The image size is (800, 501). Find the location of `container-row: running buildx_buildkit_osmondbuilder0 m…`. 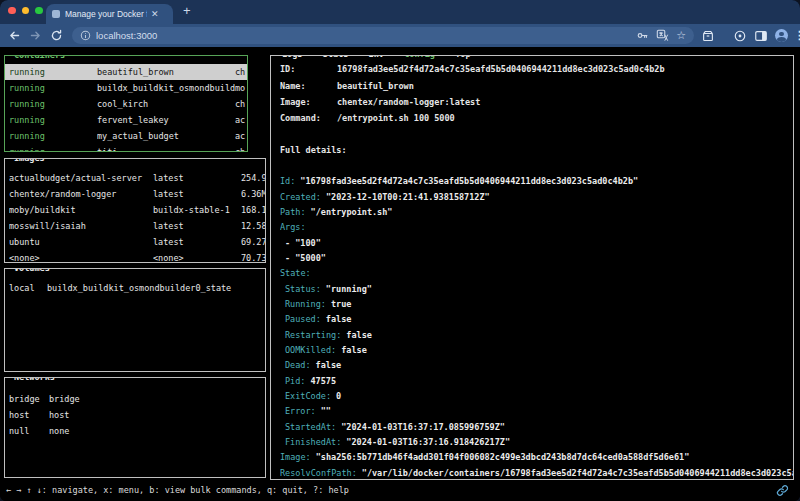

container-row: running buildx_buildkit_osmondbuilder0 m… is located at coordinates (126, 88).